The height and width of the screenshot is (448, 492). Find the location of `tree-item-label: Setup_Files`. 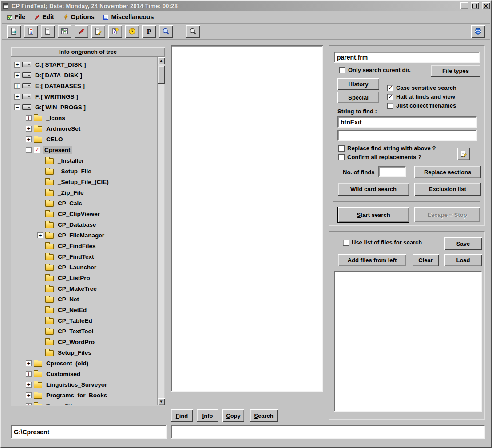

tree-item-label: Setup_Files is located at coordinates (75, 353).